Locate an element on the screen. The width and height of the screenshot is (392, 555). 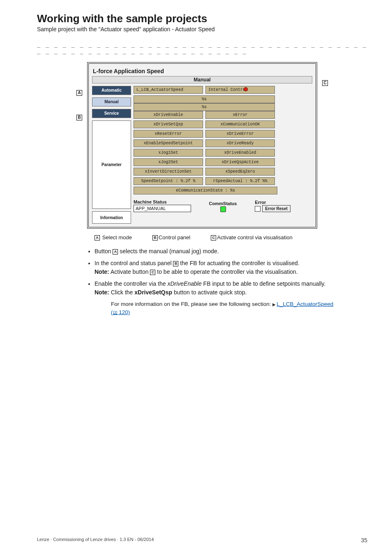
page-heading: Working with the sample projects is located at coordinates (202, 19).